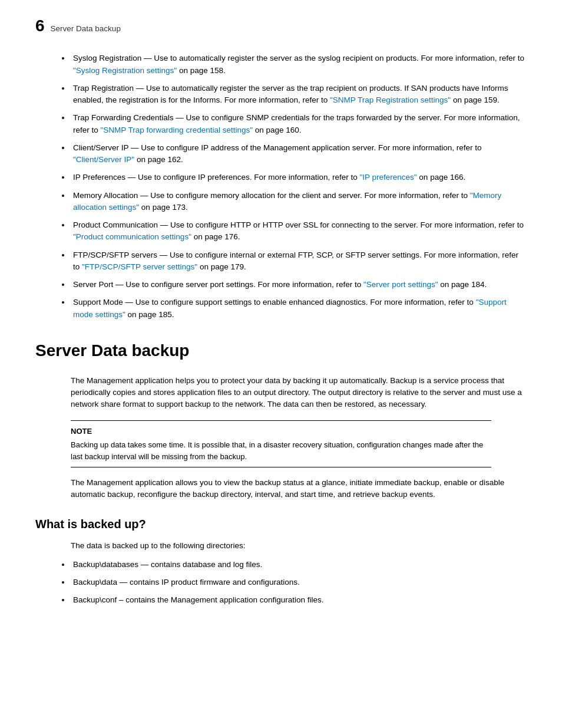  Describe the element at coordinates (277, 147) in the screenshot. I see `list-item-text-before: Client/Server IP — Use to configure IP a…` at that location.